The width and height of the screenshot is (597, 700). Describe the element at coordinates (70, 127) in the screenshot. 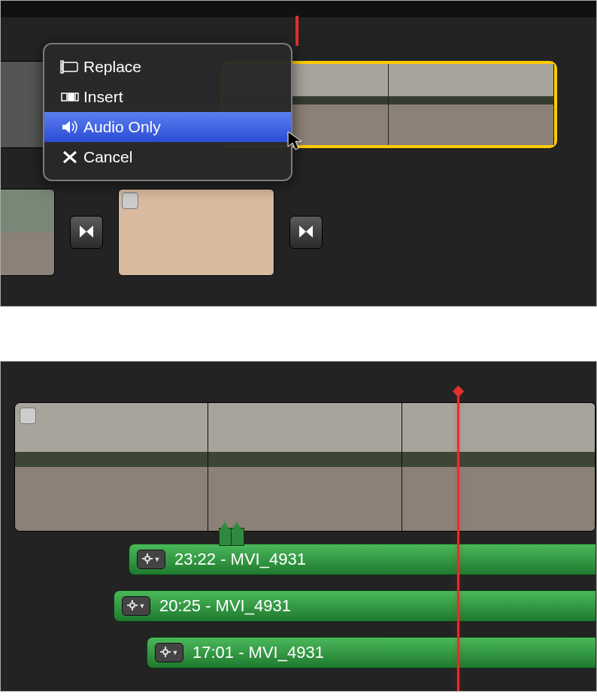

I see `speaker-icon` at that location.